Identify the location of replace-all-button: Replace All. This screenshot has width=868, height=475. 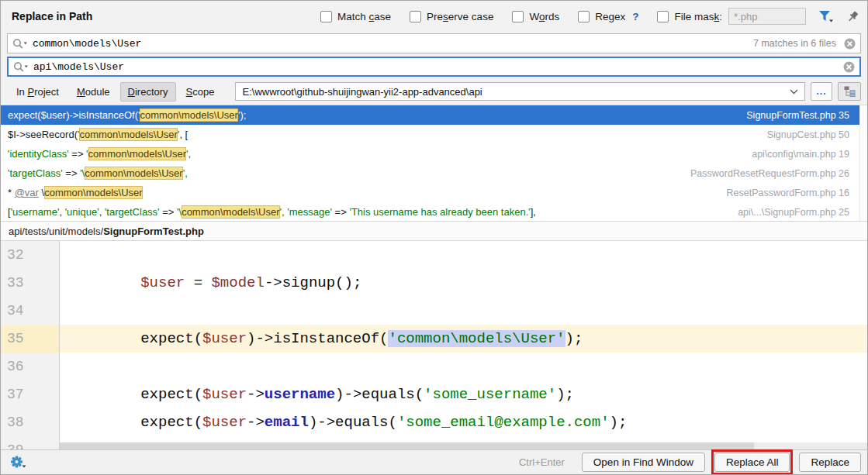
(752, 462).